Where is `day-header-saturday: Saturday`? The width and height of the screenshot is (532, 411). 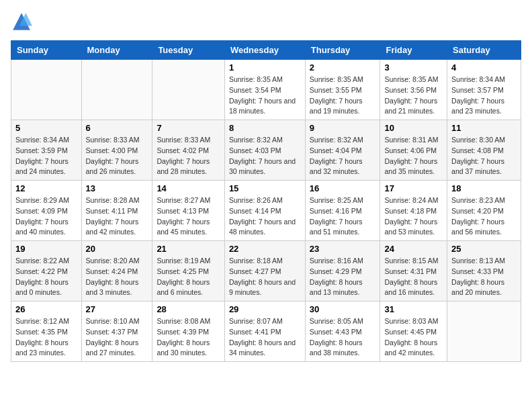
day-header-saturday: Saturday is located at coordinates (484, 50).